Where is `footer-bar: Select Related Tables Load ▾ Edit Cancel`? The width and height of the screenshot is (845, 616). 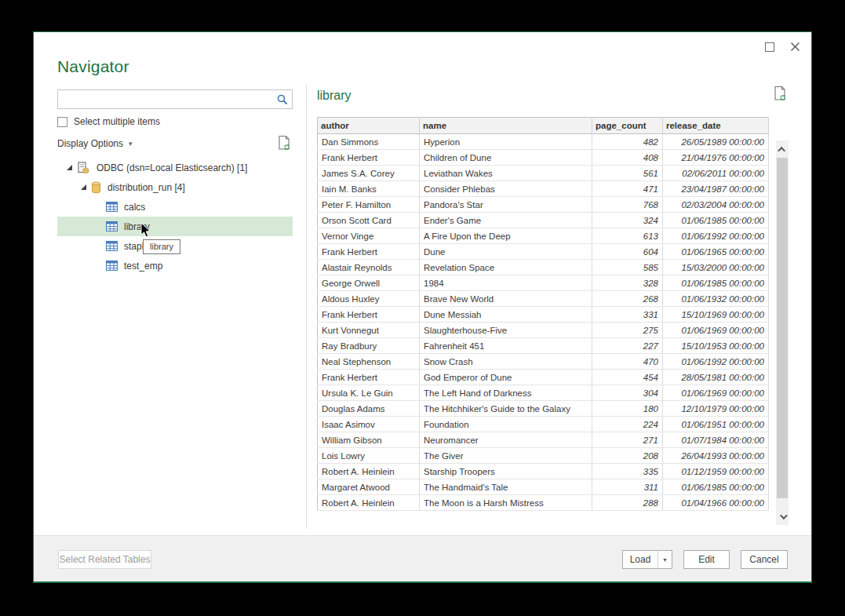
footer-bar: Select Related Tables Load ▾ Edit Cancel is located at coordinates (422, 559).